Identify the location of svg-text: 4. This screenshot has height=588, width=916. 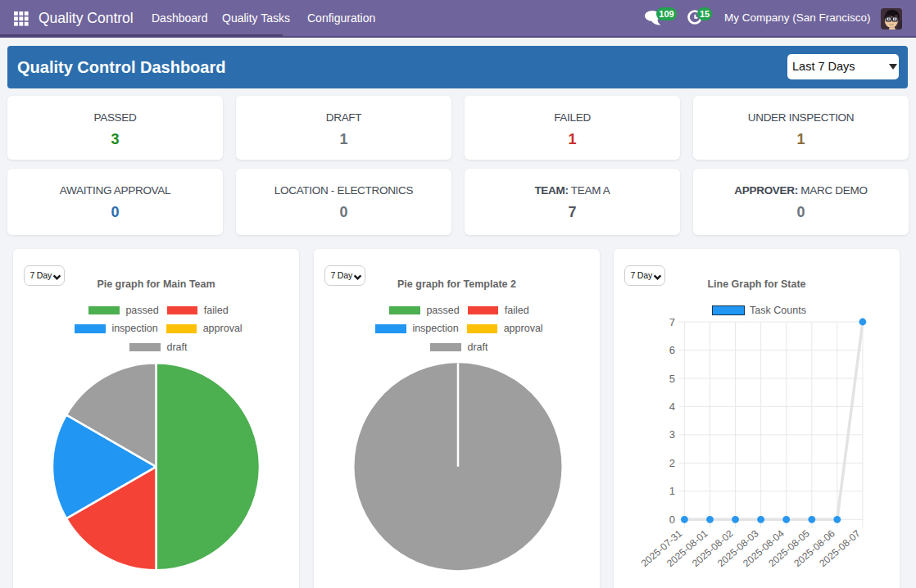
(672, 406).